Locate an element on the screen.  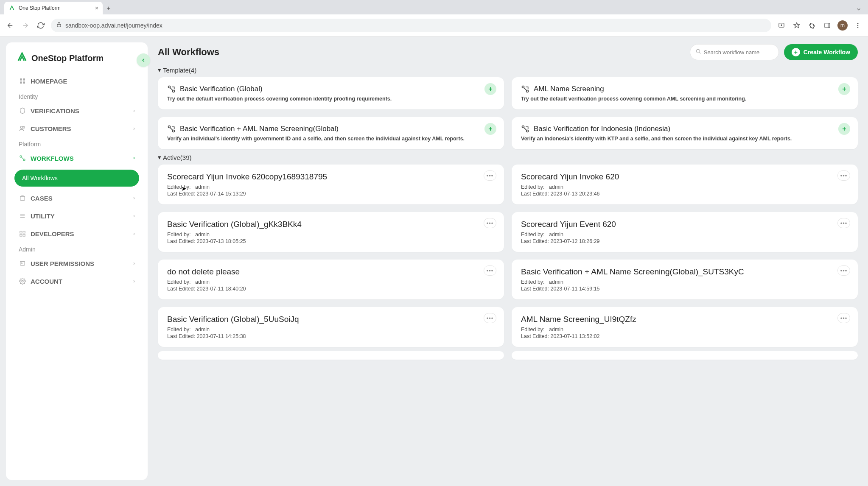
nav-cases: CASES › is located at coordinates (77, 198).